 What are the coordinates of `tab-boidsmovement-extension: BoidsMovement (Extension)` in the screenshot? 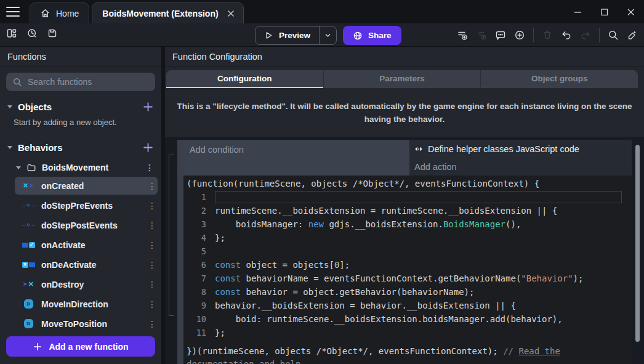 It's located at (167, 13).